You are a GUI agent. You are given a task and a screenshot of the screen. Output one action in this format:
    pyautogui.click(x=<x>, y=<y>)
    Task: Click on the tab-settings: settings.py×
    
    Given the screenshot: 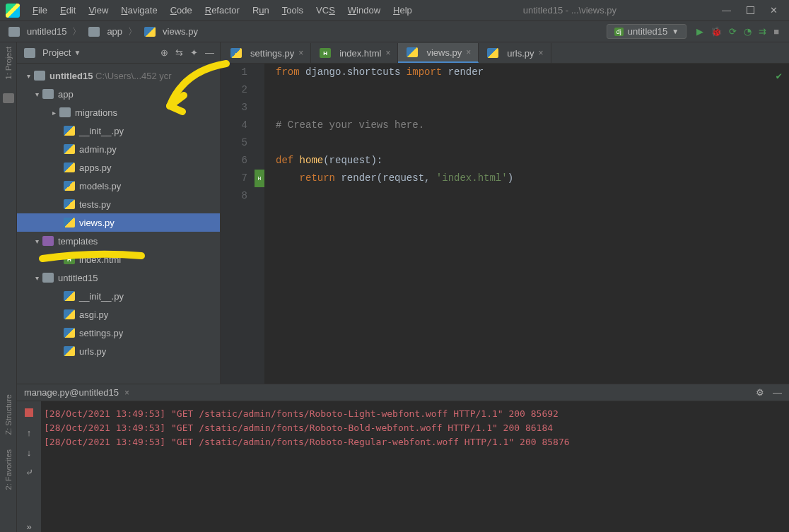 What is the action you would take?
    pyautogui.click(x=267, y=53)
    